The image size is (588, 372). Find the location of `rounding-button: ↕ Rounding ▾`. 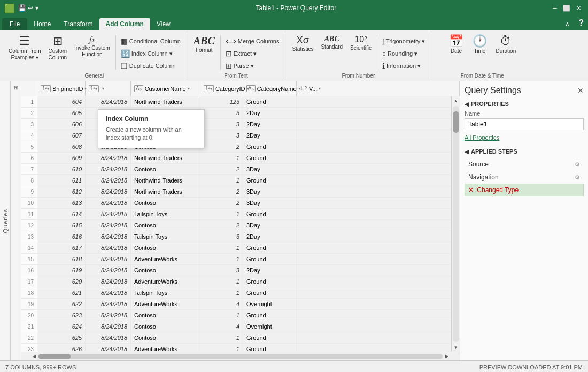

rounding-button: ↕ Rounding ▾ is located at coordinates (404, 54).